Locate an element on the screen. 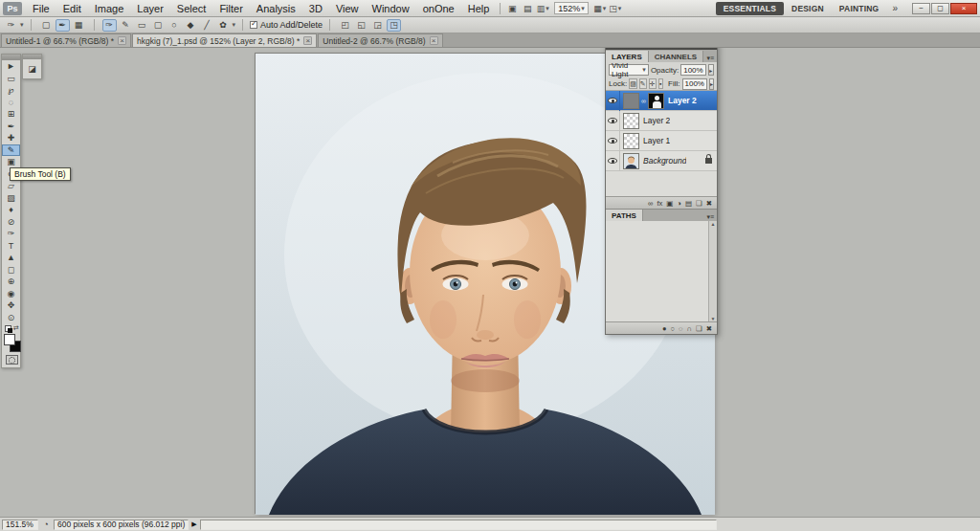 Image resolution: width=980 pixels, height=531 pixels. exclude-path-areas-icon: ◳ is located at coordinates (394, 25).